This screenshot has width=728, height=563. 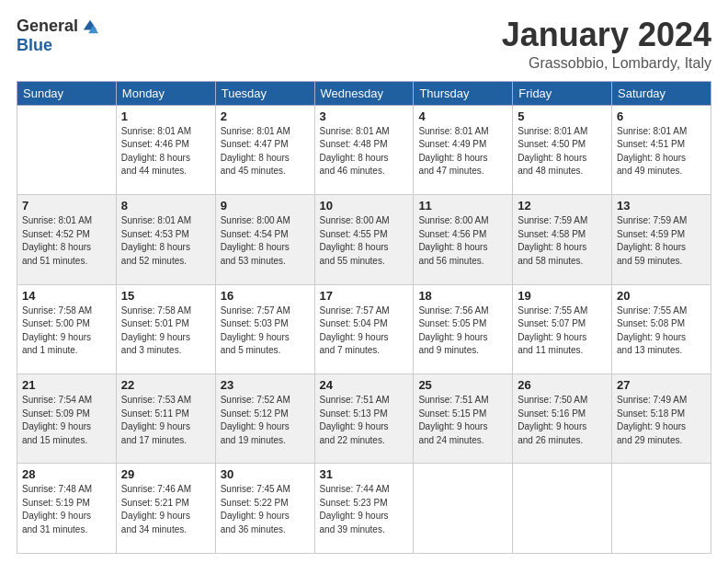 What do you see at coordinates (66, 241) in the screenshot?
I see `cell-info: Sunrise: 8:01 AMSunset: 4:52 PMDaylight:…` at bounding box center [66, 241].